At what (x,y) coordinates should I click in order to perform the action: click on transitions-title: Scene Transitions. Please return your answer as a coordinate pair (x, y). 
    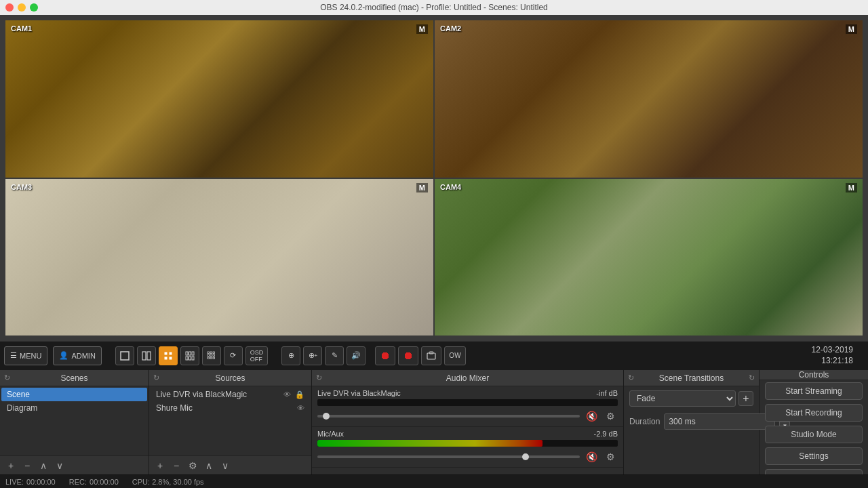
    Looking at the image, I should click on (692, 378).